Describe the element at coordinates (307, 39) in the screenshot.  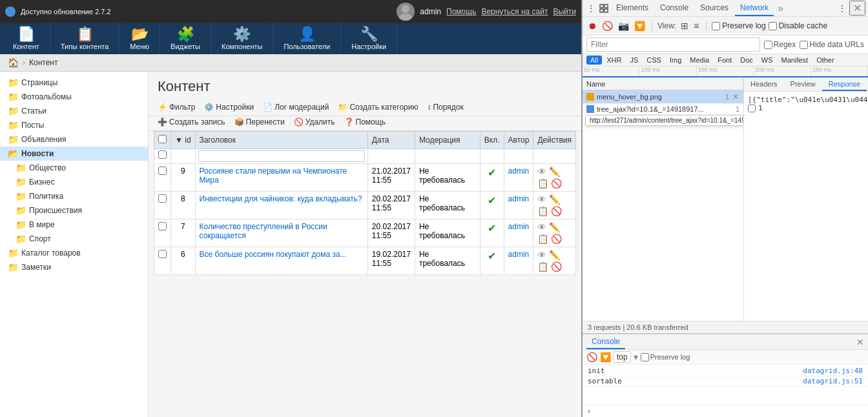
I see `nav-users: 👤 Пользователи` at that location.